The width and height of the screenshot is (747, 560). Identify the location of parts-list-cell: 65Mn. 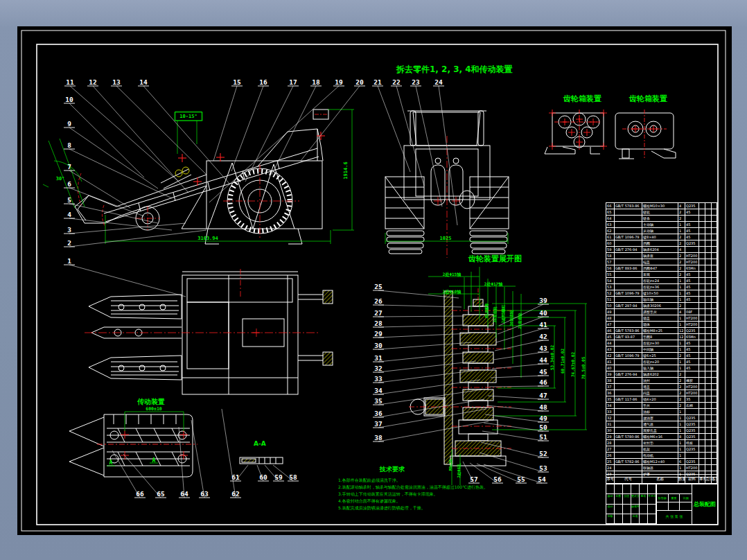
(692, 337).